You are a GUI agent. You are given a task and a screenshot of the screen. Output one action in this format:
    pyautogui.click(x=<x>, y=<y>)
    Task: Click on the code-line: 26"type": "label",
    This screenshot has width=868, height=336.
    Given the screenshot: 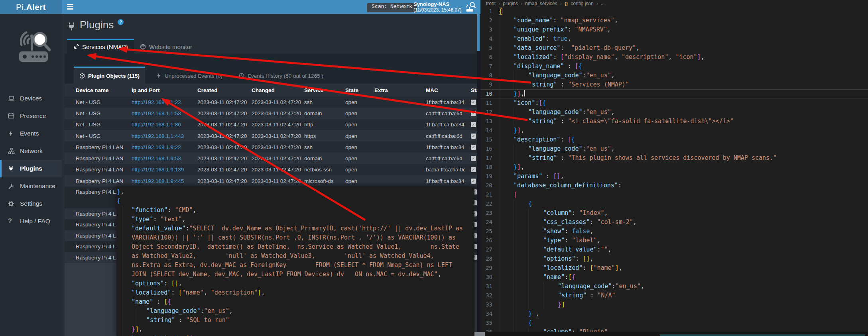 What is the action you would take?
    pyautogui.click(x=674, y=241)
    